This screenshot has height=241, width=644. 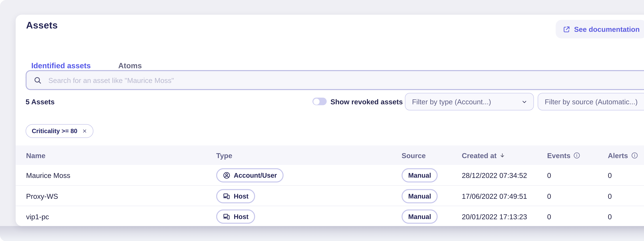 What do you see at coordinates (564, 155) in the screenshot?
I see `header-events: Events` at bounding box center [564, 155].